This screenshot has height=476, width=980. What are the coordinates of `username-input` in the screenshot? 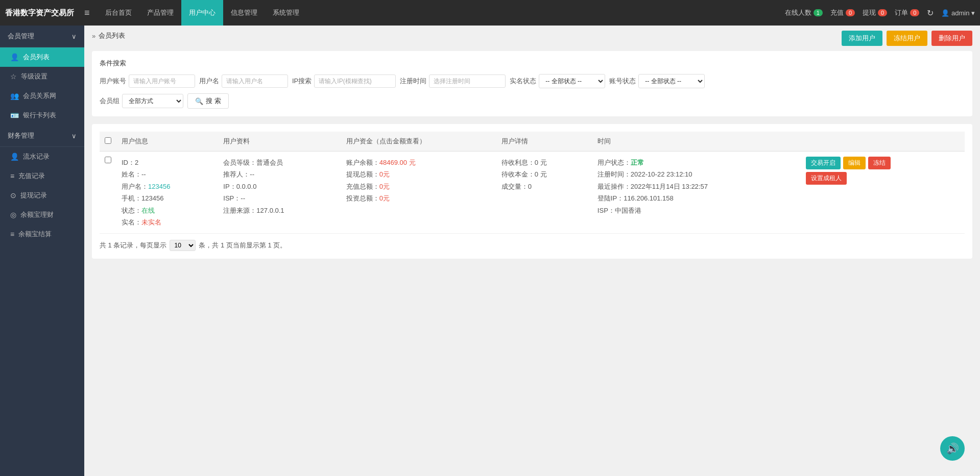 It's located at (255, 81).